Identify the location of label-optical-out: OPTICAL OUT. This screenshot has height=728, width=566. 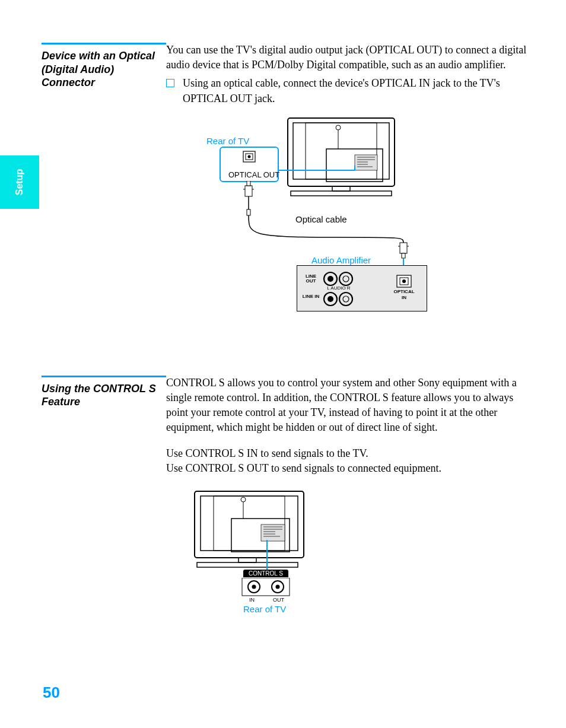
(254, 174).